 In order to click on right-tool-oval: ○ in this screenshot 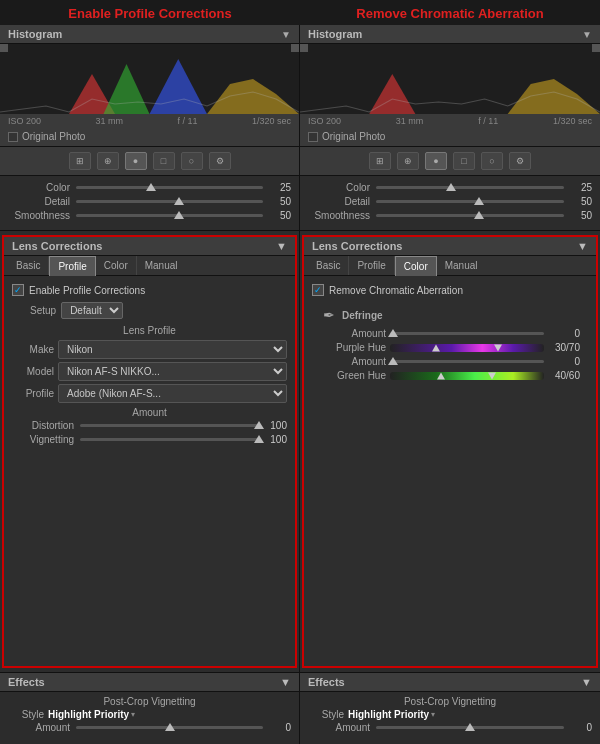, I will do `click(492, 161)`.